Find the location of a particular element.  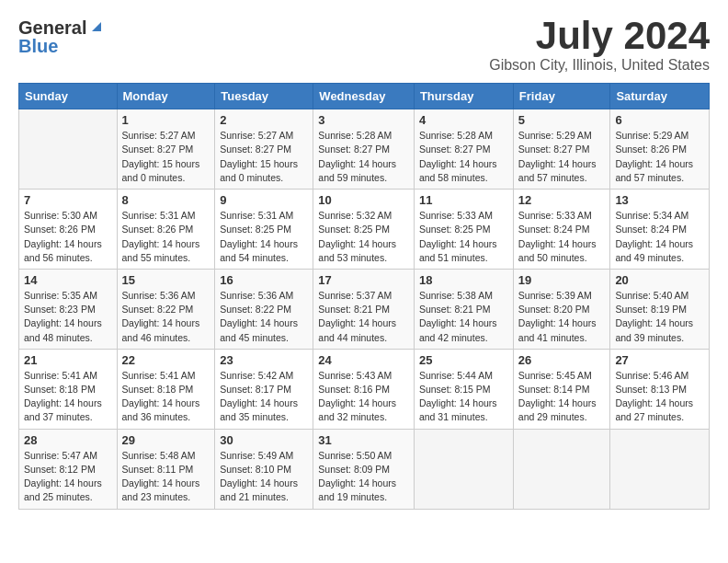

calendar-cell: 24Sunrise: 5:43 AM Sunset: 8:16 PM Dayli… is located at coordinates (364, 388).